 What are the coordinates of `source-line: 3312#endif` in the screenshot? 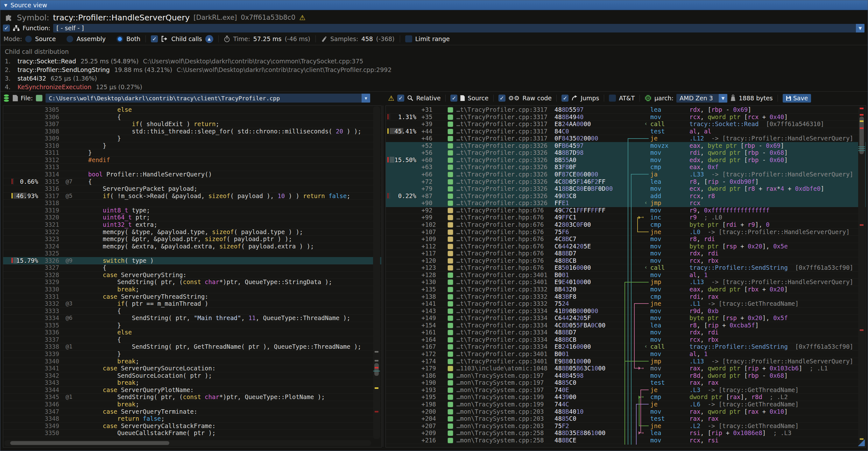 It's located at (192, 160).